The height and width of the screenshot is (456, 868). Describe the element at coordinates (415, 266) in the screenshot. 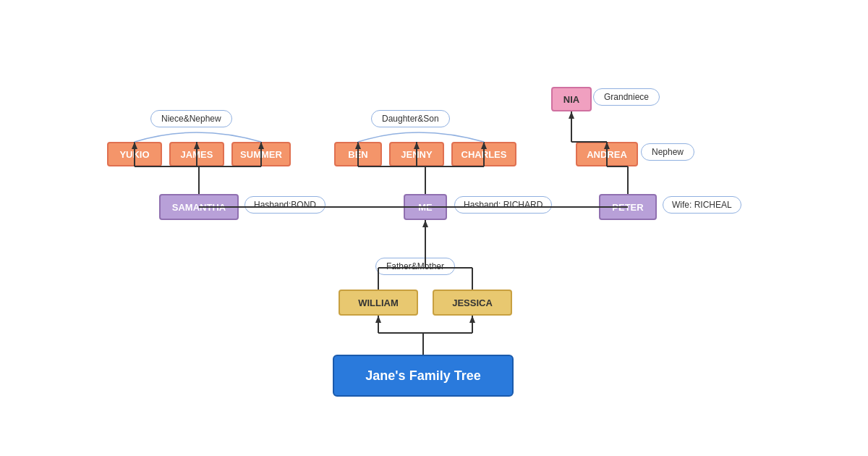

I see `father-mother-text: Father&Mother` at that location.